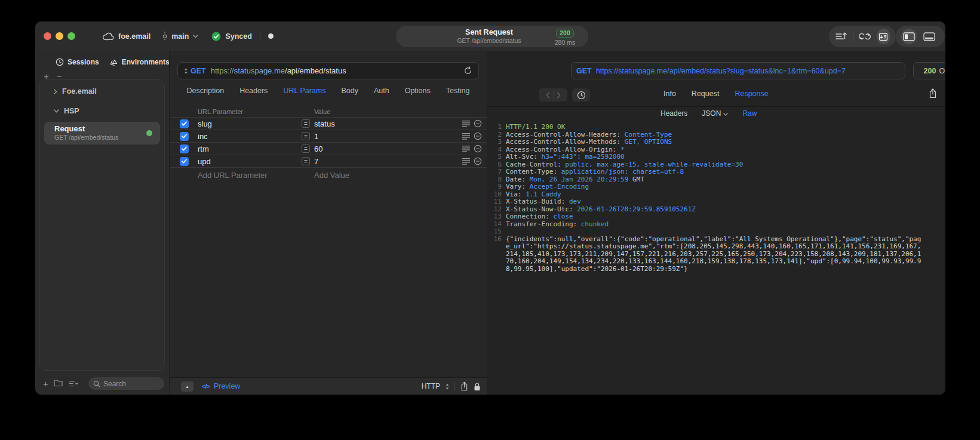 This screenshot has height=440, width=980. Describe the element at coordinates (715, 113) in the screenshot. I see `response-subtab-json: JSON` at that location.